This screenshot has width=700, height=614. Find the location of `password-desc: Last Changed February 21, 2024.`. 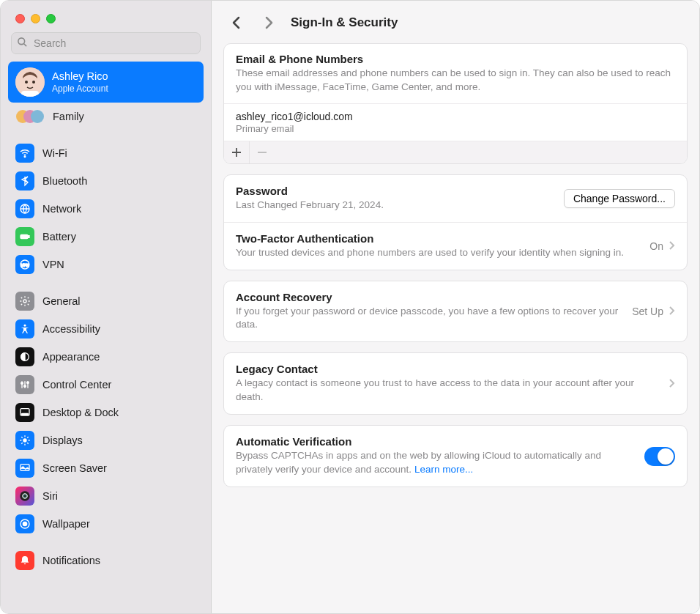

password-desc: Last Changed February 21, 2024. is located at coordinates (395, 205).